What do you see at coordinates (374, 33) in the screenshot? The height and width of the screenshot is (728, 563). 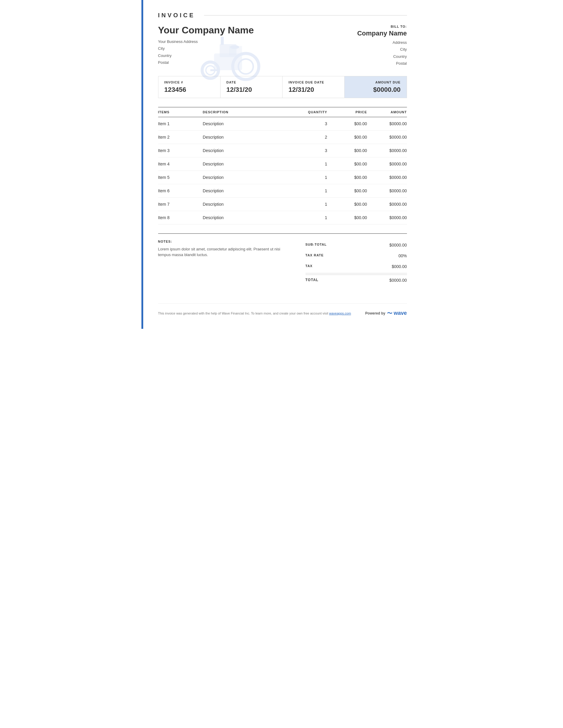 I see `bill-to-company: Company Name` at bounding box center [374, 33].